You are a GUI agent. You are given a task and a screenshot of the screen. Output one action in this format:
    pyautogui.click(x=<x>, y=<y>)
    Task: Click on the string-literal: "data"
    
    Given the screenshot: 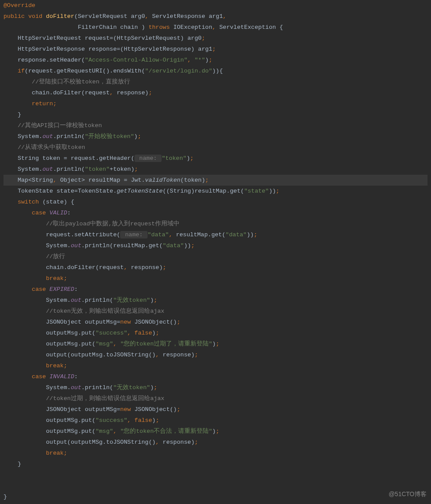 What is the action you would take?
    pyautogui.click(x=236, y=235)
    